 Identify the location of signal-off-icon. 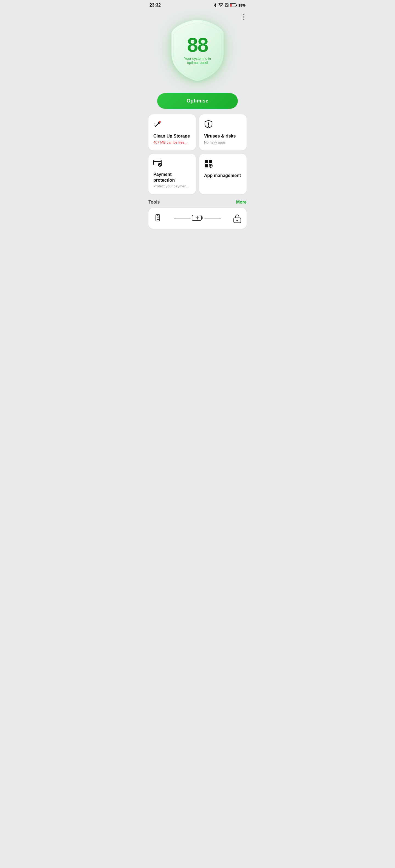
(227, 5).